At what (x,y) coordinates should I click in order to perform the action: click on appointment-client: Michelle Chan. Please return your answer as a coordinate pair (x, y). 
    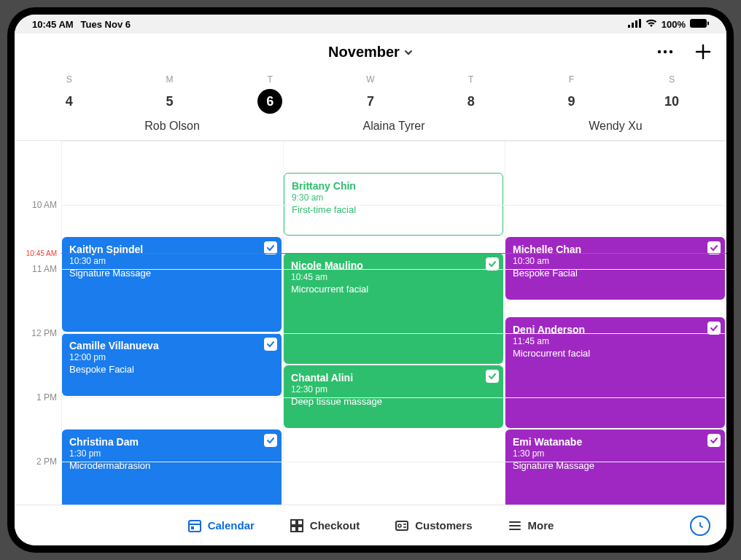
    Looking at the image, I should click on (608, 249).